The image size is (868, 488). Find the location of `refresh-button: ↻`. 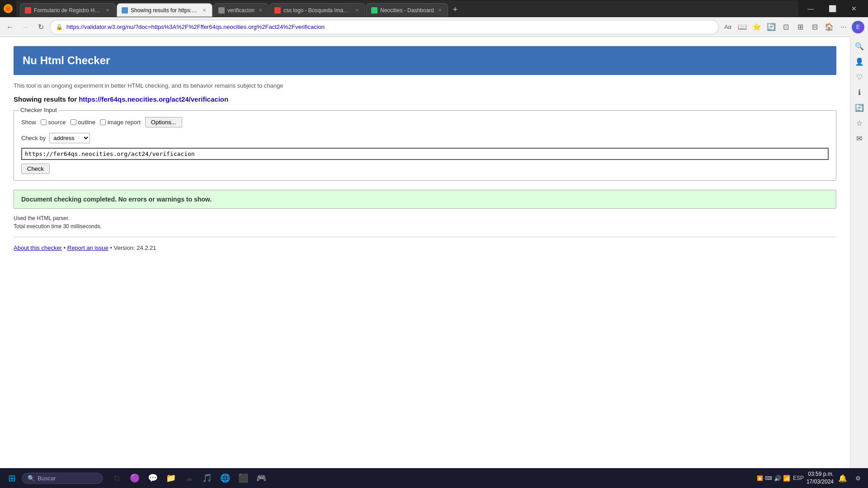

refresh-button: ↻ is located at coordinates (41, 27).